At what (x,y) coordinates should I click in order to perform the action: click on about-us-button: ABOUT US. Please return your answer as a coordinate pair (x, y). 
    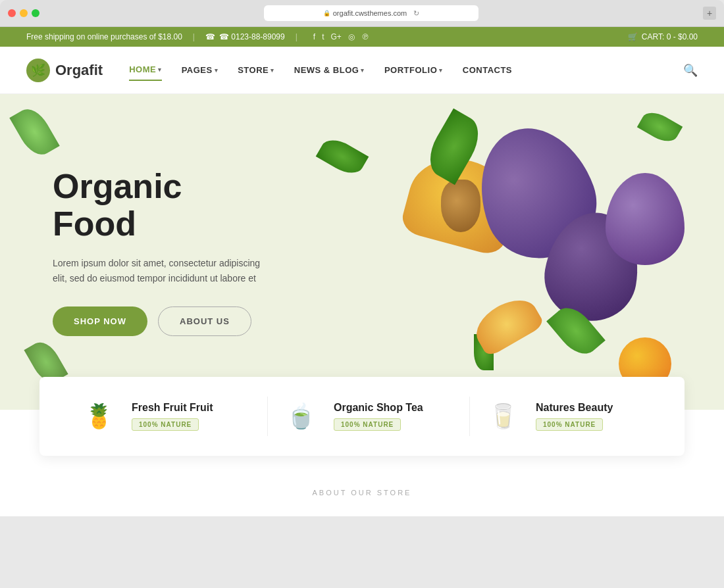
    Looking at the image, I should click on (205, 321).